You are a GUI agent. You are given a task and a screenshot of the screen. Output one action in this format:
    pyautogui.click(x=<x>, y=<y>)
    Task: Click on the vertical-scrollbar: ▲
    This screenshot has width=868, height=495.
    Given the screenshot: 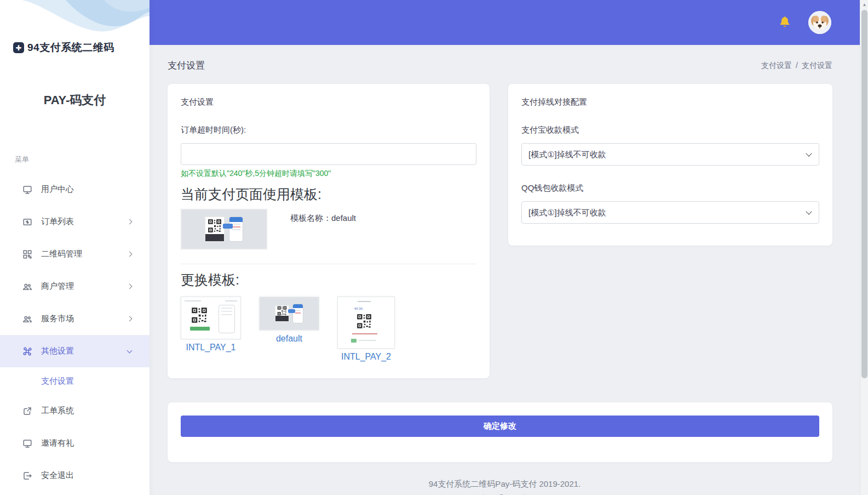 What is the action you would take?
    pyautogui.click(x=864, y=248)
    